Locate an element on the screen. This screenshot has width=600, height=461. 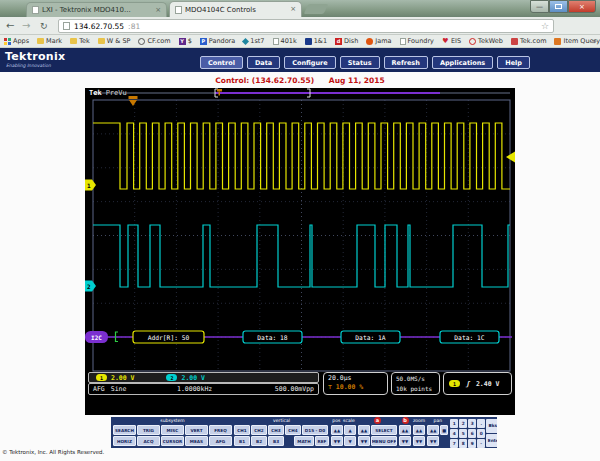
url-input: 134.62.70.55 :81 ☆ is located at coordinates (306, 26).